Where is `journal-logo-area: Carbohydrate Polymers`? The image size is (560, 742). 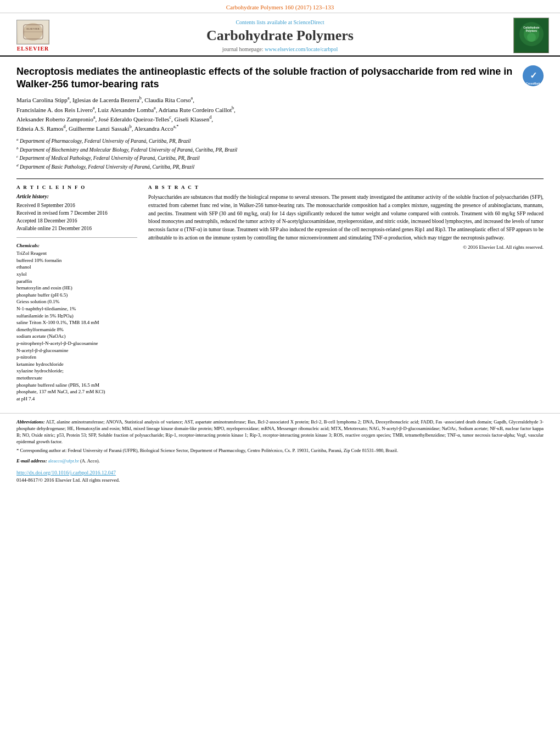 journal-logo-area: Carbohydrate Polymers is located at coordinates (527, 35).